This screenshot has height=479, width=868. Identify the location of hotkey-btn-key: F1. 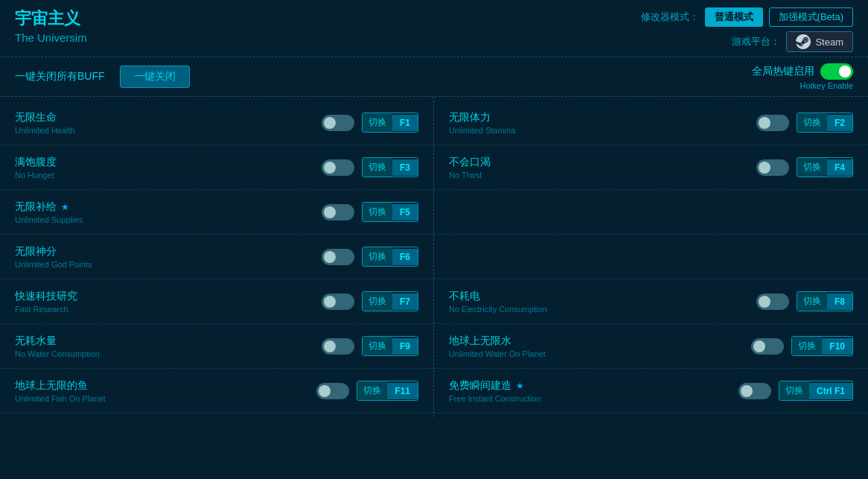
(405, 123).